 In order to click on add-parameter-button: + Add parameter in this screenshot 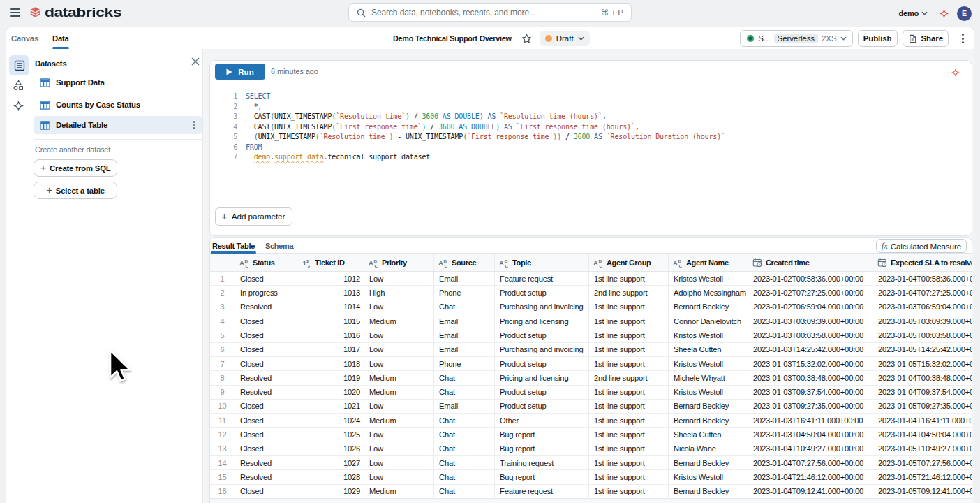, I will do `click(254, 217)`.